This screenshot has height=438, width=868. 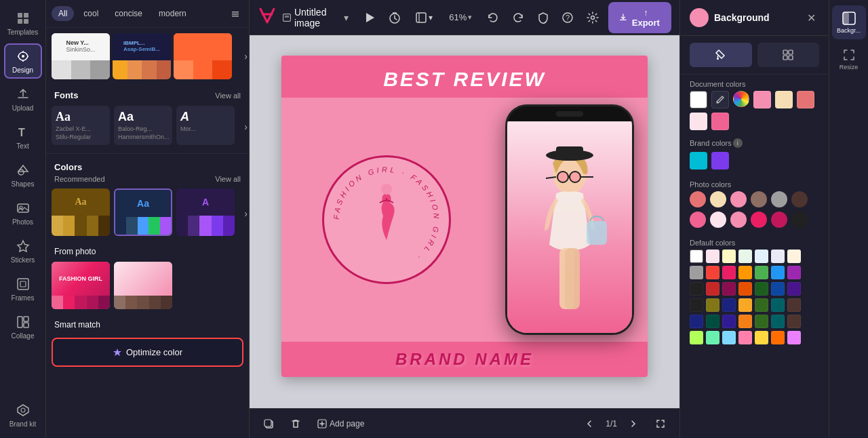 What do you see at coordinates (369, 18) in the screenshot?
I see `present-button` at bounding box center [369, 18].